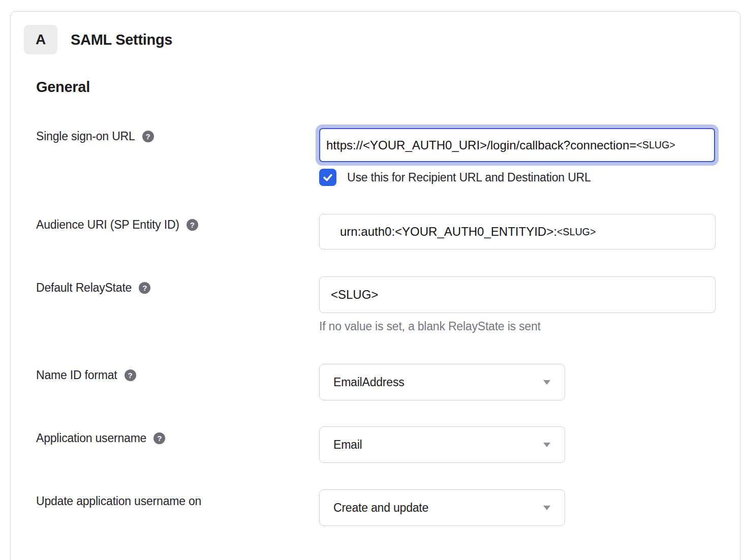  Describe the element at coordinates (98, 40) in the screenshot. I see `card-header: A SAML Settings` at that location.